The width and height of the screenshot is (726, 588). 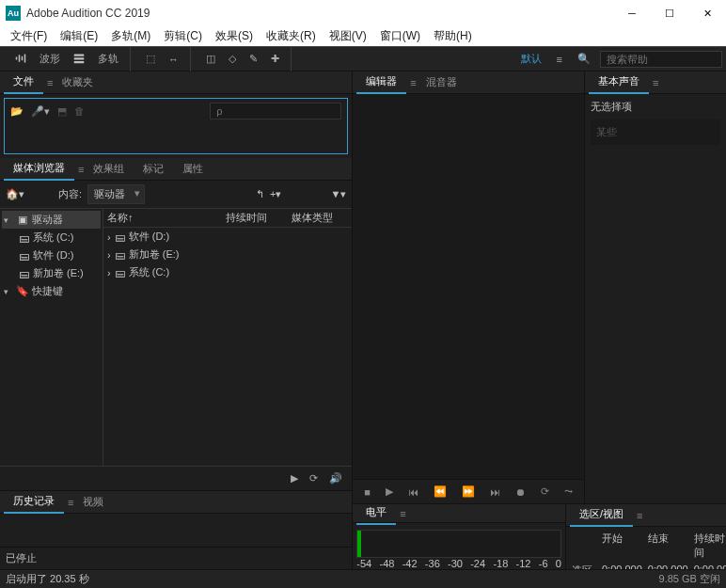 I want to click on waveform-mode: 波形, so click(x=50, y=58).